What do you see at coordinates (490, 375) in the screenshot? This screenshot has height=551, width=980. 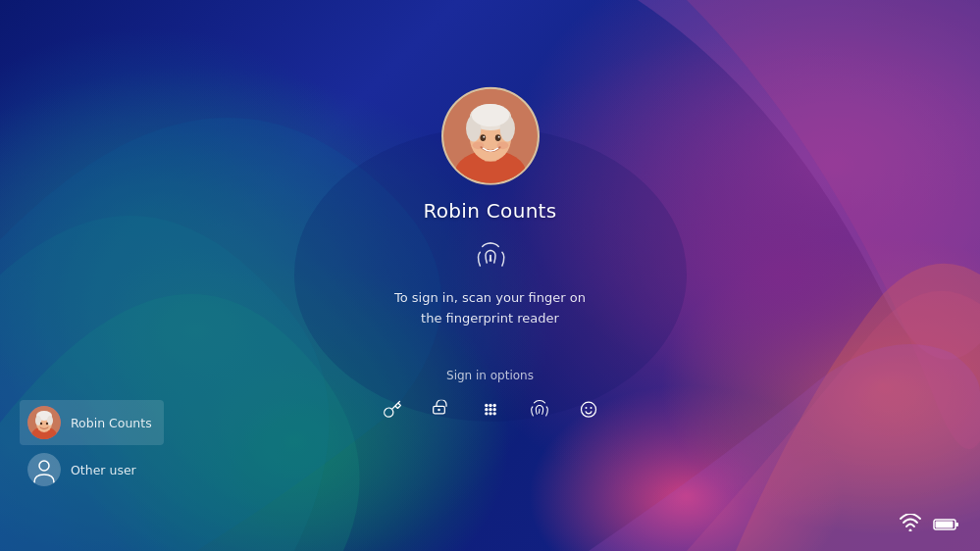 I see `signin-options-label: Sign in options` at bounding box center [490, 375].